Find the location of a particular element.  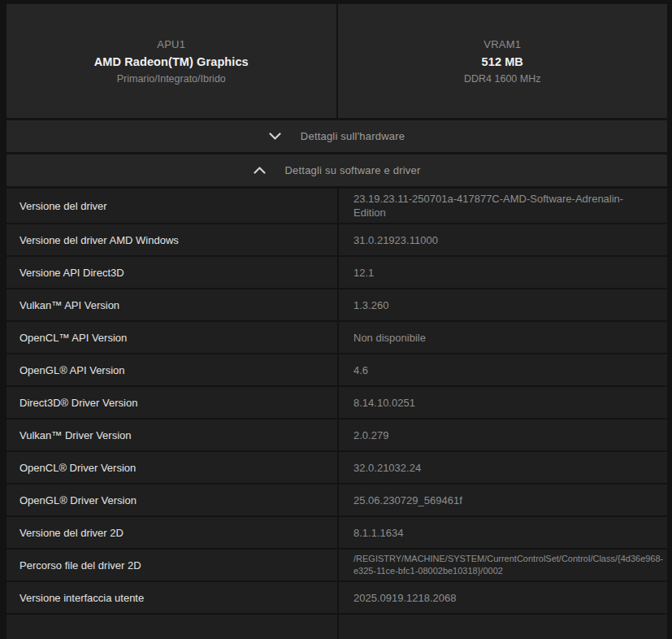

row-value: 23.19.23.11-250701a-417877C-AMD-Software… is located at coordinates (503, 206).